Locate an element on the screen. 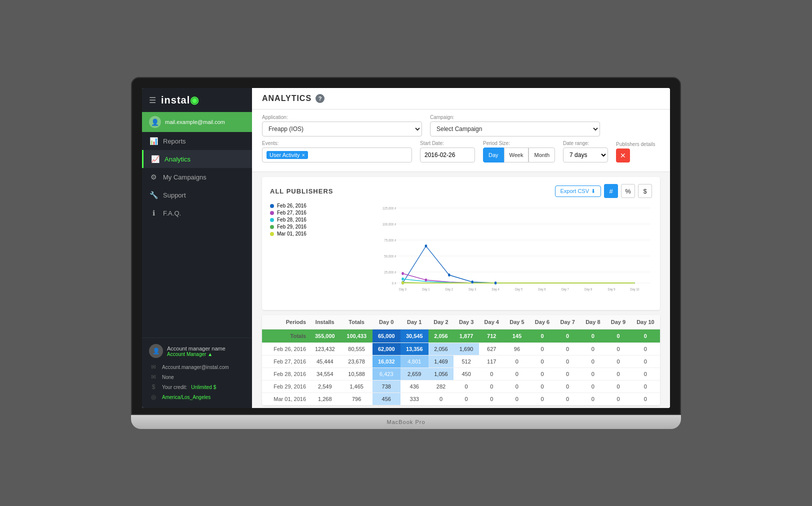 The width and height of the screenshot is (812, 506). table-section: Periods Installs Totals Day 0 Day 1 Day … is located at coordinates (461, 360).